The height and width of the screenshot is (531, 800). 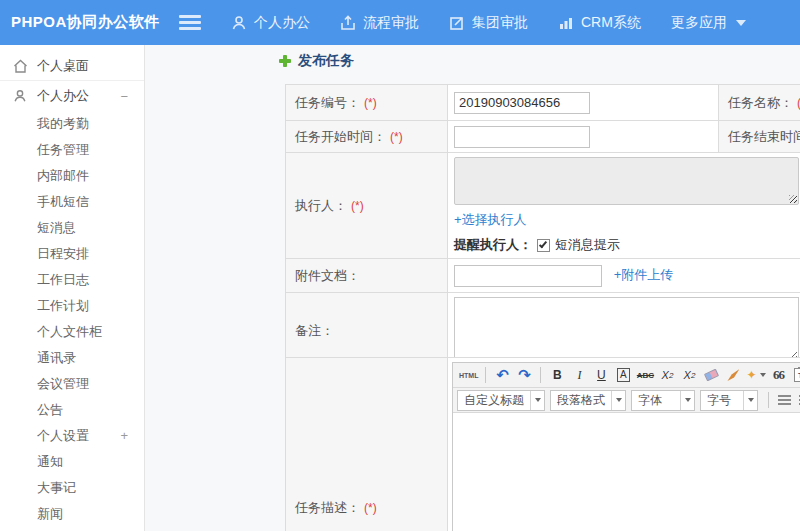 What do you see at coordinates (779, 375) in the screenshot?
I see `blockquote-button: 66` at bounding box center [779, 375].